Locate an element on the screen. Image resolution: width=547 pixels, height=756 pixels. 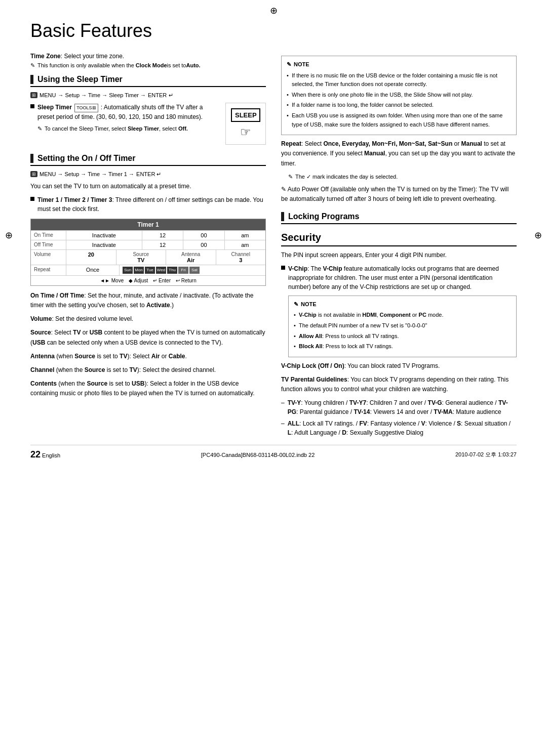
locking-section-header: Locking Programs is located at coordinates (399, 218).